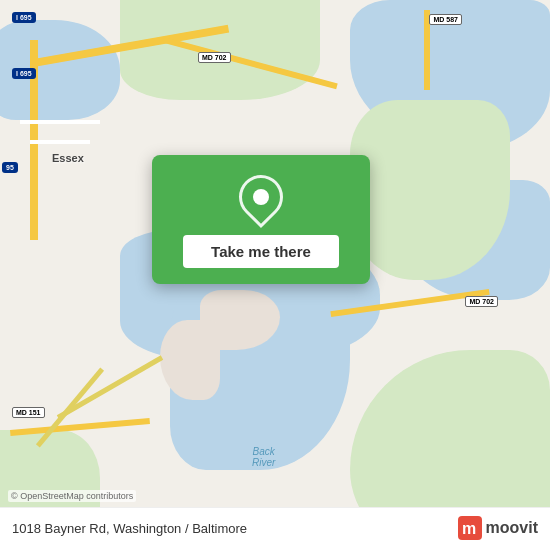  What do you see at coordinates (261, 220) in the screenshot?
I see `popup-card: Take me there` at bounding box center [261, 220].